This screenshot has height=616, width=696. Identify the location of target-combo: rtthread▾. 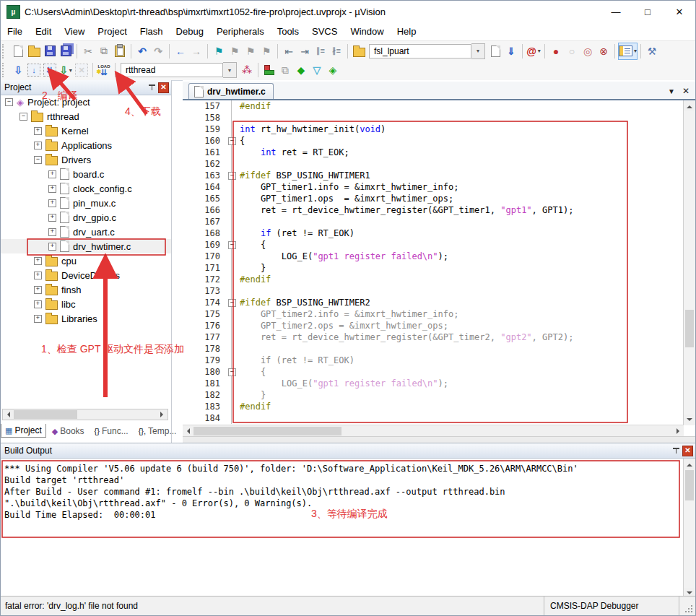
(179, 70).